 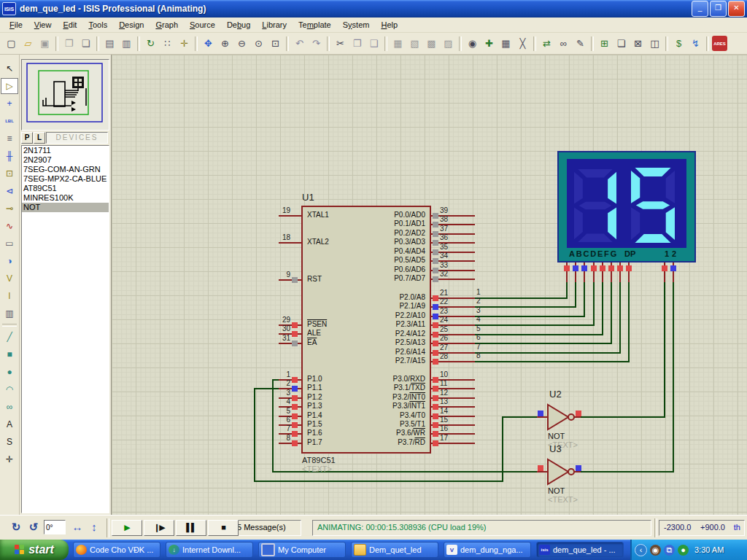 What do you see at coordinates (9, 156) in the screenshot?
I see `buses-mode-button: ╫` at bounding box center [9, 156].